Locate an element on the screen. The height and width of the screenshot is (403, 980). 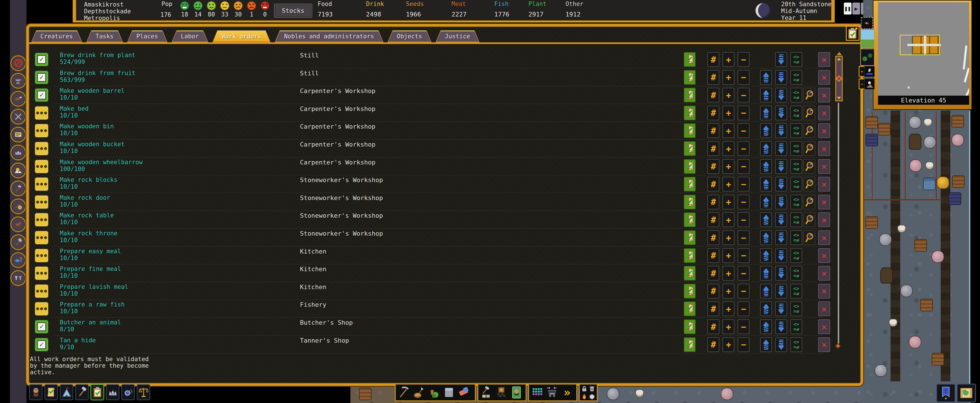
pause-button: ❚❚ is located at coordinates (848, 8).